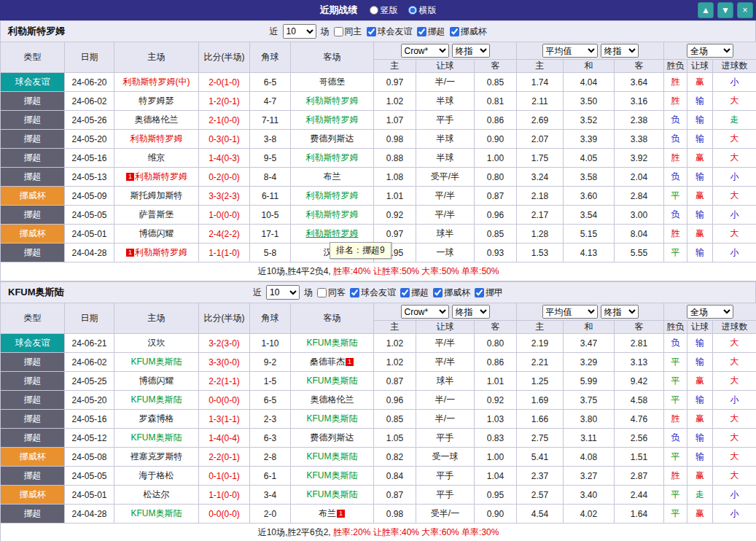 The image size is (756, 541). What do you see at coordinates (157, 419) in the screenshot?
I see `home-team-link: 罗森博格` at bounding box center [157, 419].